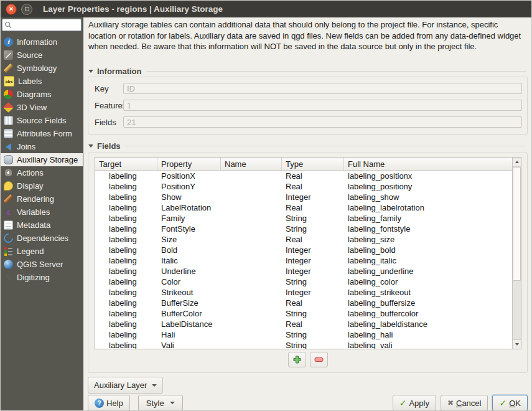 This screenshot has width=532, height=411. What do you see at coordinates (307, 146) in the screenshot?
I see `fields-section-header: Fields` at bounding box center [307, 146].